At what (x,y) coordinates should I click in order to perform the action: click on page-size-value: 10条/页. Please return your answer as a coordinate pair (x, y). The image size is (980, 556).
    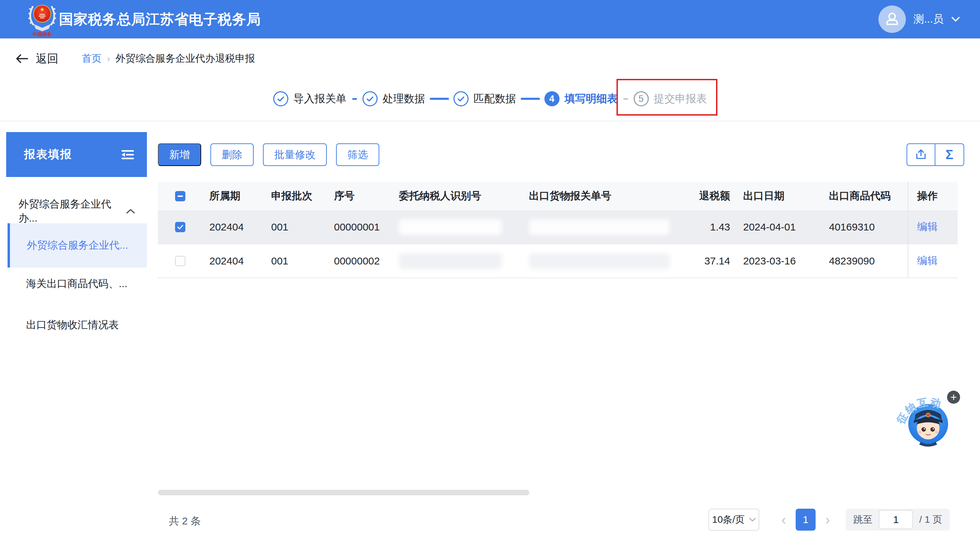
    Looking at the image, I should click on (729, 520).